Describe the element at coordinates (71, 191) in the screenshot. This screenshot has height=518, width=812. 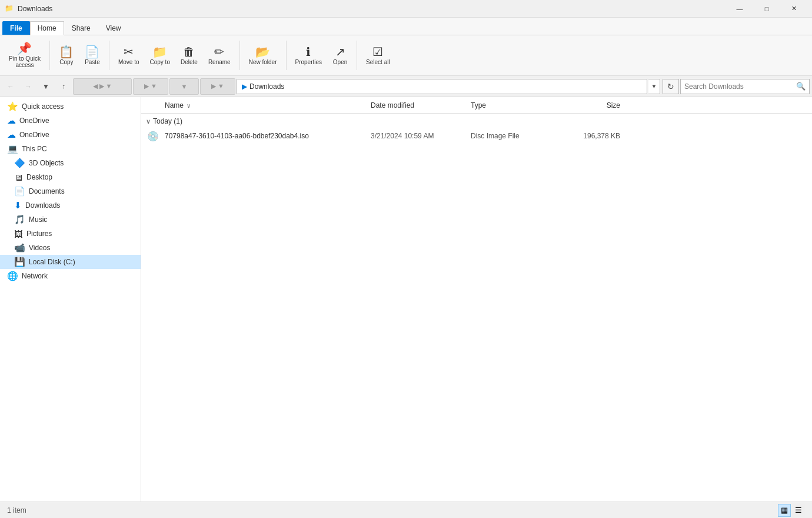
I see `sidebar-item-documents: 📄 Documents` at that location.